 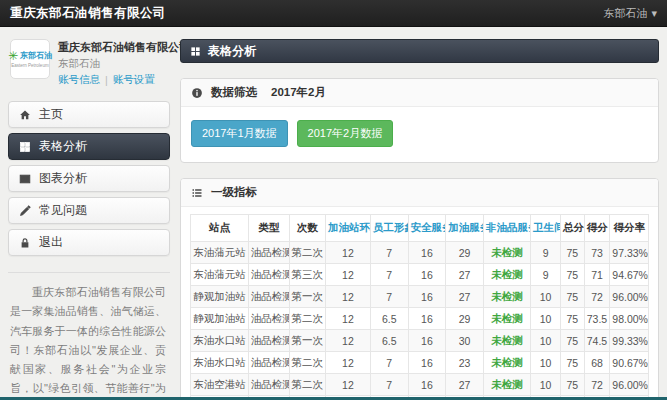 I want to click on home-icon, so click(x=25, y=115).